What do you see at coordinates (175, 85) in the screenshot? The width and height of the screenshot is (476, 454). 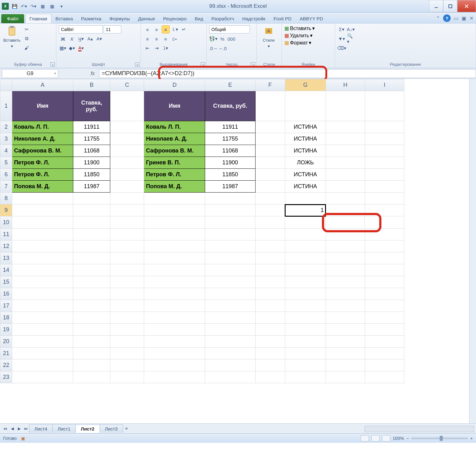 I see `col-header-D: D` at bounding box center [175, 85].